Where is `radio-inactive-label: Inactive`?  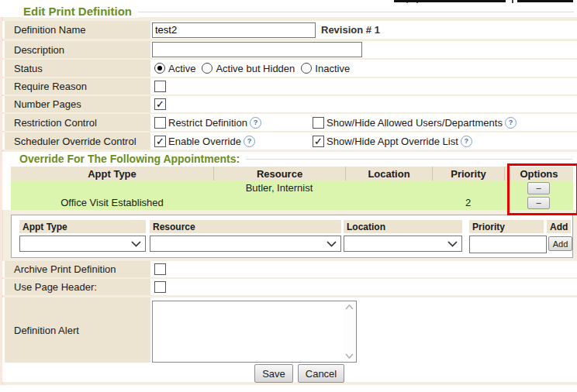
radio-inactive-label: Inactive is located at coordinates (332, 68).